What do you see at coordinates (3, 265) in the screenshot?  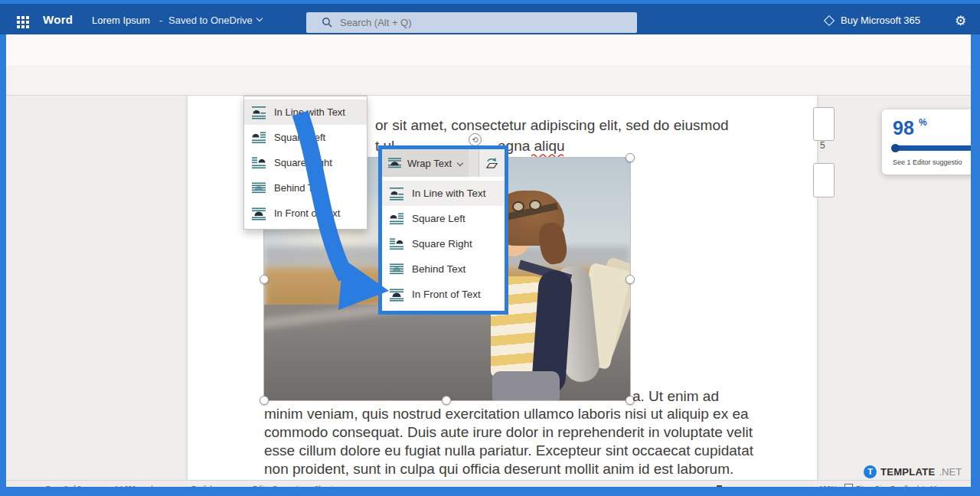 I see `frame-border-left` at bounding box center [3, 265].